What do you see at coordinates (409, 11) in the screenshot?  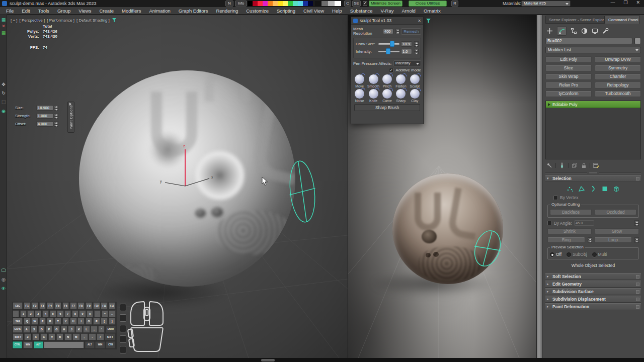 I see `menu-arnold: Arnold` at bounding box center [409, 11].